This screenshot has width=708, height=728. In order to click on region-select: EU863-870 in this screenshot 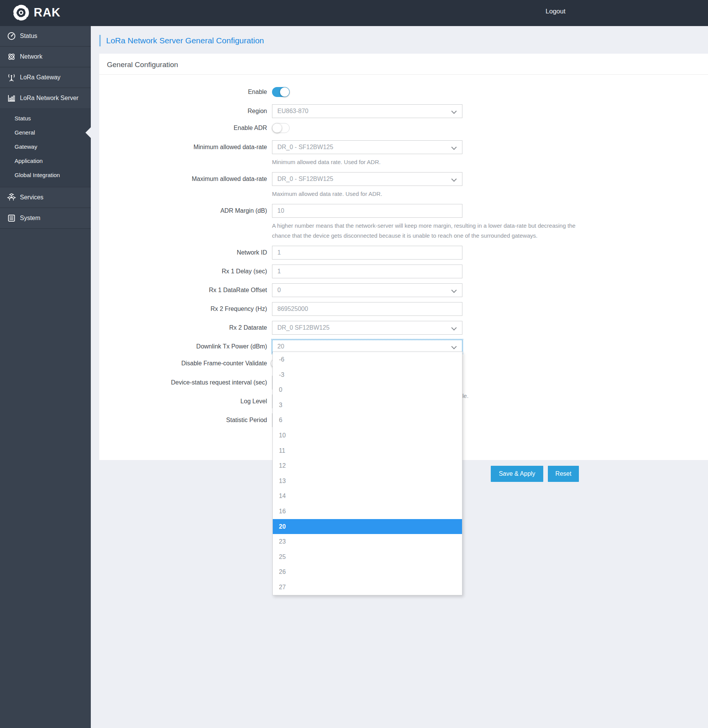, I will do `click(367, 111)`.